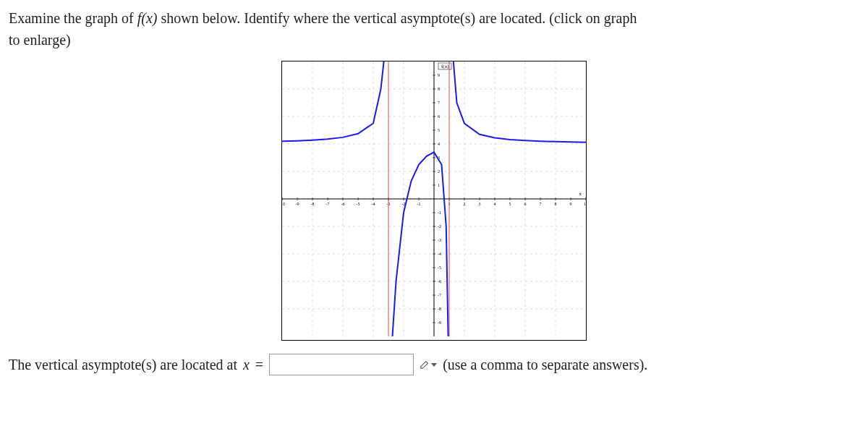  I want to click on chevron-down-icon, so click(434, 365).